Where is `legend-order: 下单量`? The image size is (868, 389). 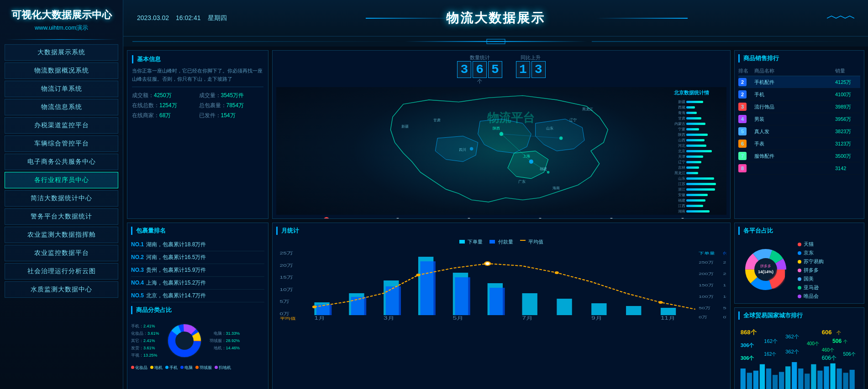
legend-order: 下单量 is located at coordinates (471, 242).